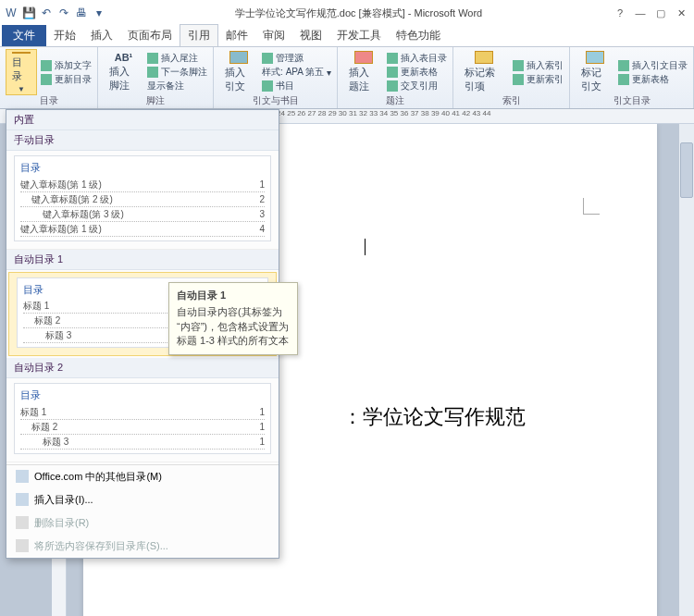 The height and width of the screenshot is (616, 694). What do you see at coordinates (178, 72) in the screenshot?
I see `next-footnote-button: 下一条脚注` at bounding box center [178, 72].